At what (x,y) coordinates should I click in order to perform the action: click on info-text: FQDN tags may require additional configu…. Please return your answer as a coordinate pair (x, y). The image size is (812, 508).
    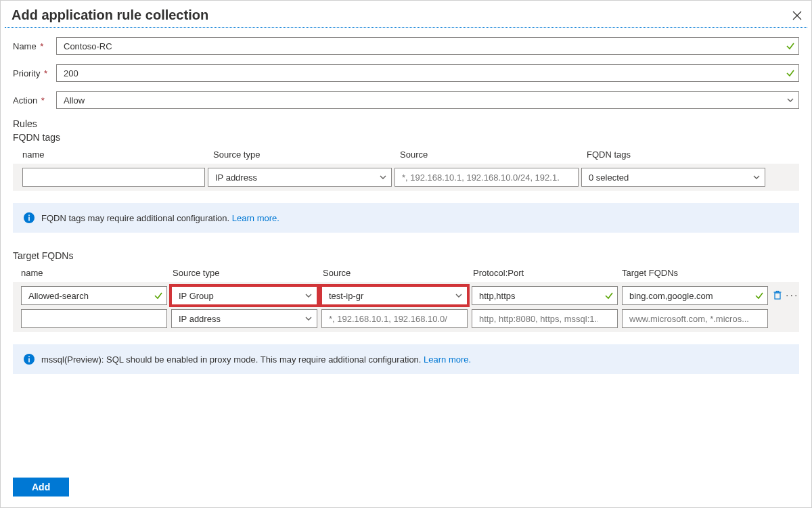
    Looking at the image, I should click on (137, 218).